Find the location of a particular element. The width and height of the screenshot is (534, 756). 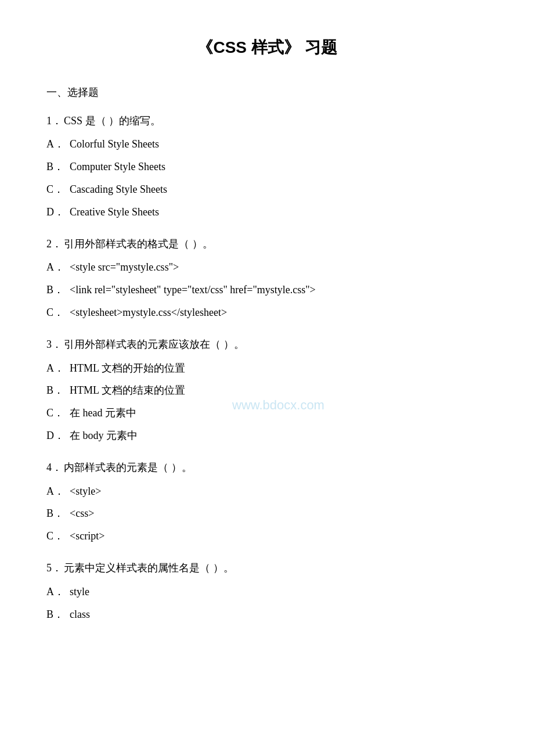

question-2-option-c: C． <stylesheet>mystyle.css</stylesheet> is located at coordinates (267, 312).